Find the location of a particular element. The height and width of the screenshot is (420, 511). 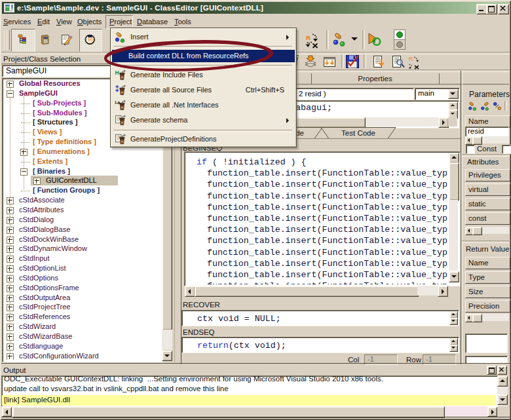

attr-static: static is located at coordinates (487, 204).